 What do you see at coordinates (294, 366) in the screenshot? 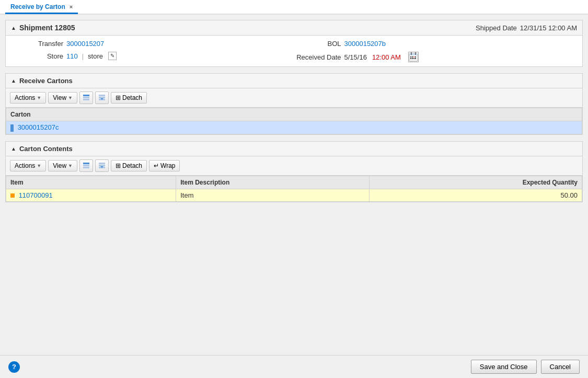
I see `footer-bar: ? Save and Close Cancel` at bounding box center [294, 366].